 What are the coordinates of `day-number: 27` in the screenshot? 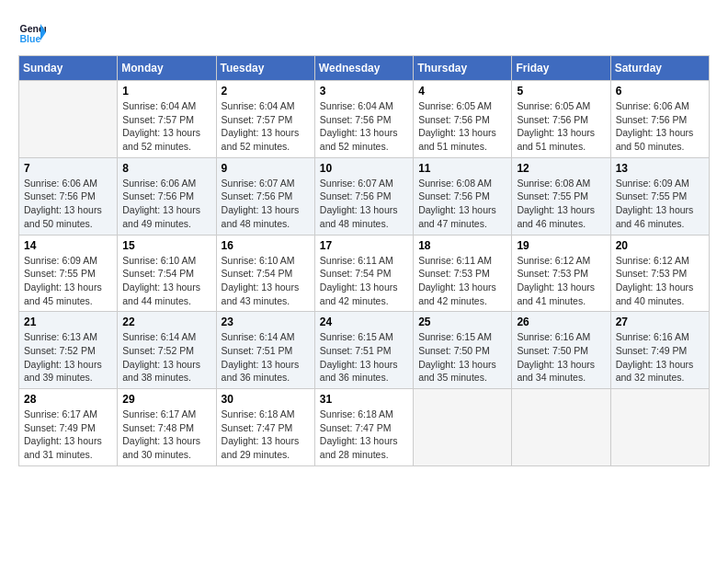 It's located at (660, 322).